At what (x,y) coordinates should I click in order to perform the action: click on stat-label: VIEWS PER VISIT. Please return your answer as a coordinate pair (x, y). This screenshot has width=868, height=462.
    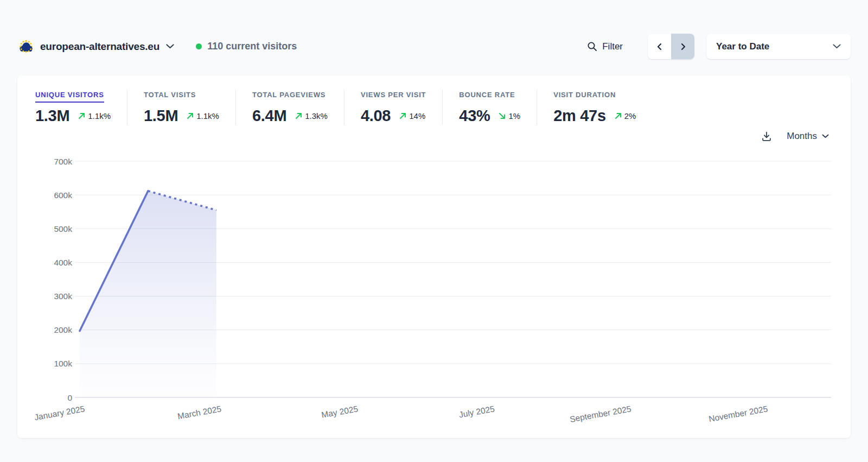
    Looking at the image, I should click on (393, 97).